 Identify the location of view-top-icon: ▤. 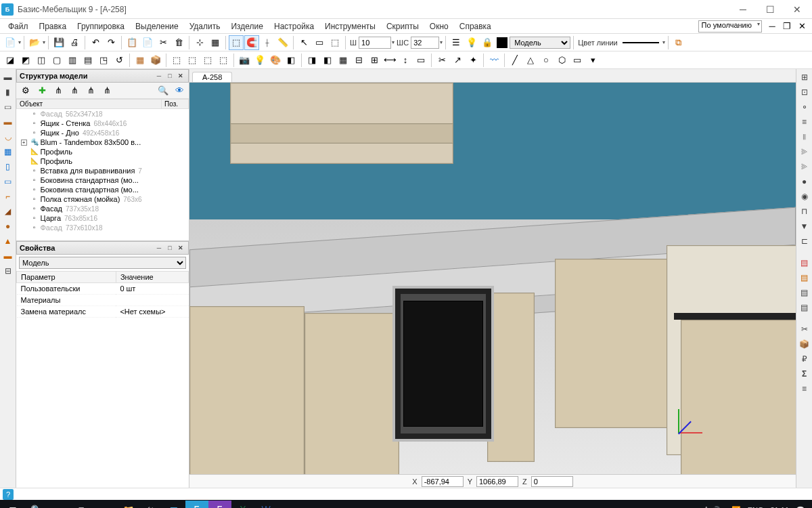
(88, 60).